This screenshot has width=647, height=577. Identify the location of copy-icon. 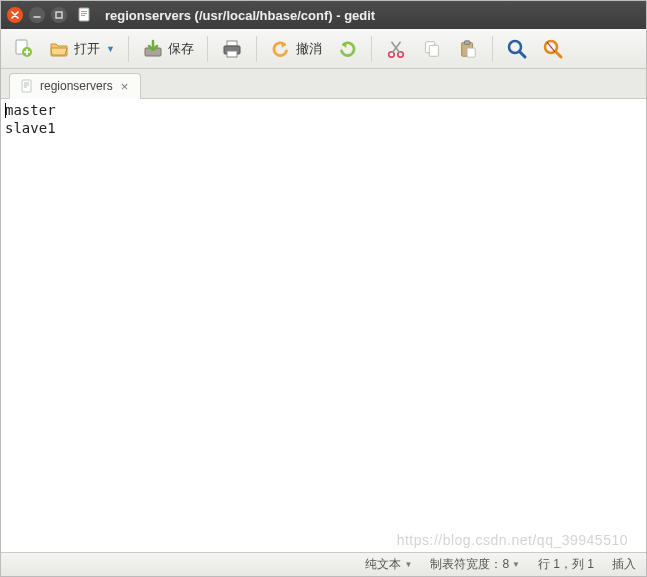
(432, 49).